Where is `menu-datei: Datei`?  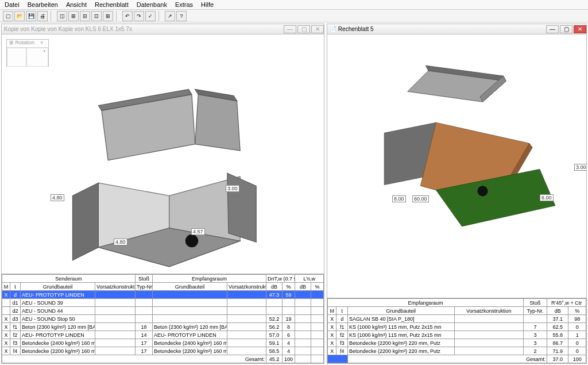
menu-datei: Datei is located at coordinates (12, 5).